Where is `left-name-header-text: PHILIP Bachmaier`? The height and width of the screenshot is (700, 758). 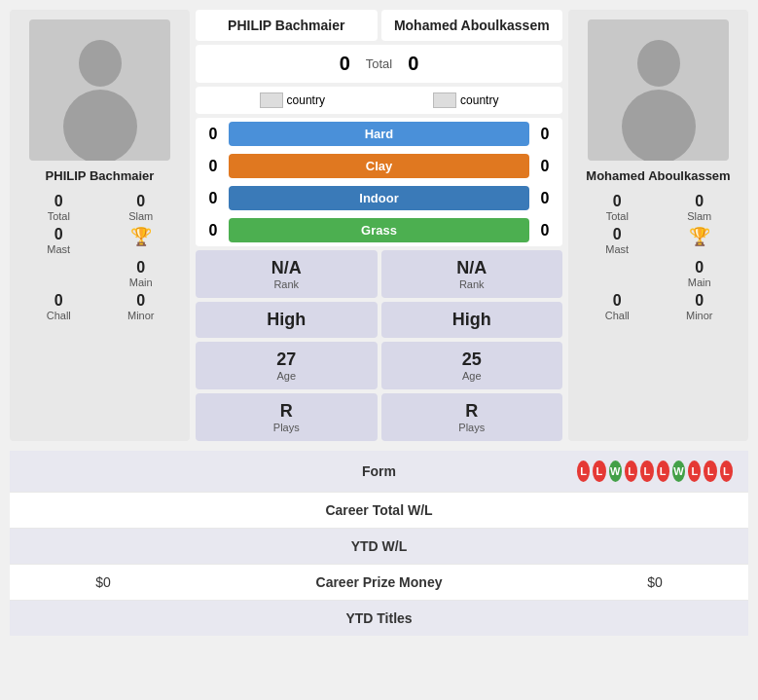
left-name-header-text: PHILIP Bachmaier is located at coordinates (286, 25).